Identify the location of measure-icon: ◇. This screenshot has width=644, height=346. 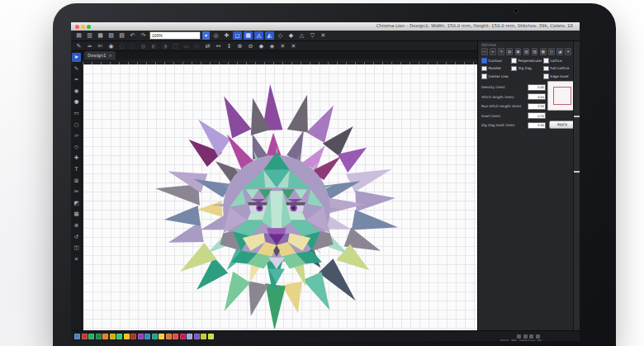
(281, 36).